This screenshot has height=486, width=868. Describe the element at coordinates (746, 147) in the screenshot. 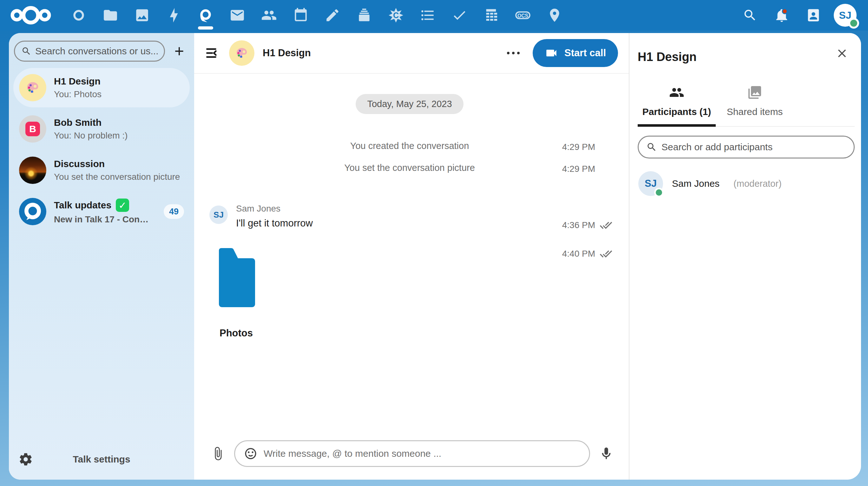

I see `participant-search` at that location.